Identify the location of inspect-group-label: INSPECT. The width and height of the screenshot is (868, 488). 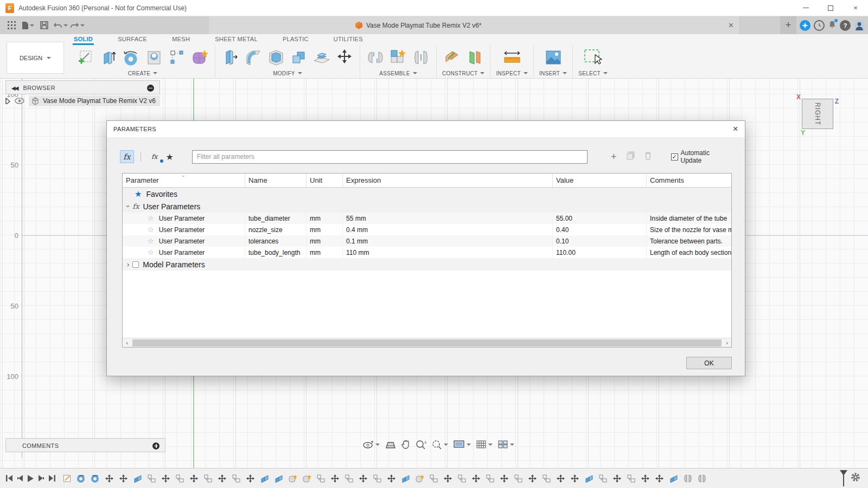
(512, 73).